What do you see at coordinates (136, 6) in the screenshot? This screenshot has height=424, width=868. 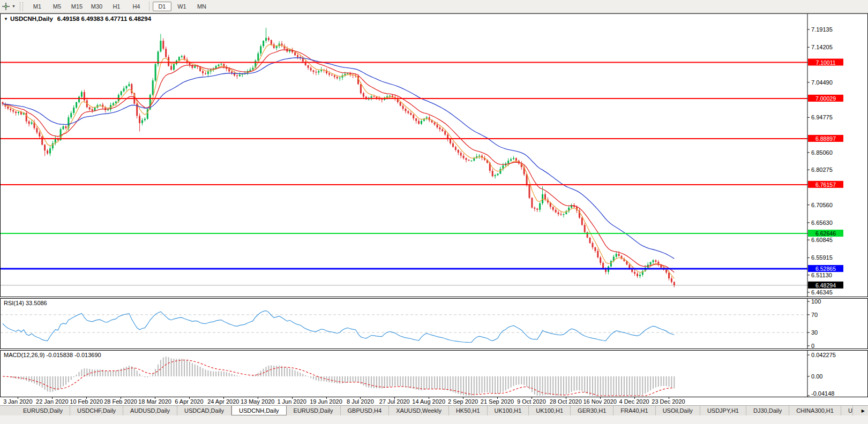 I see `timeframe-button-H4: H4` at bounding box center [136, 6].